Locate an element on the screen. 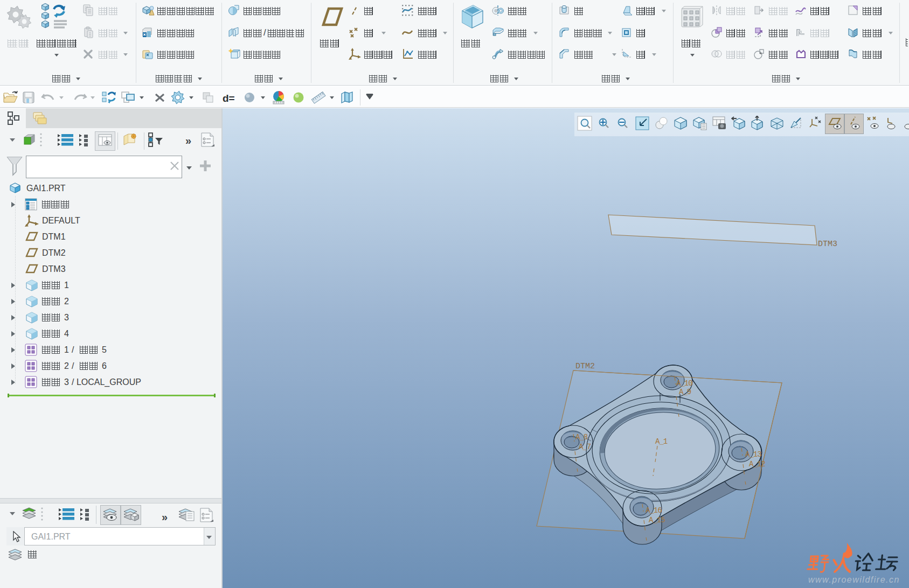 The width and height of the screenshot is (909, 588). svg-text: A_8 is located at coordinates (582, 437).